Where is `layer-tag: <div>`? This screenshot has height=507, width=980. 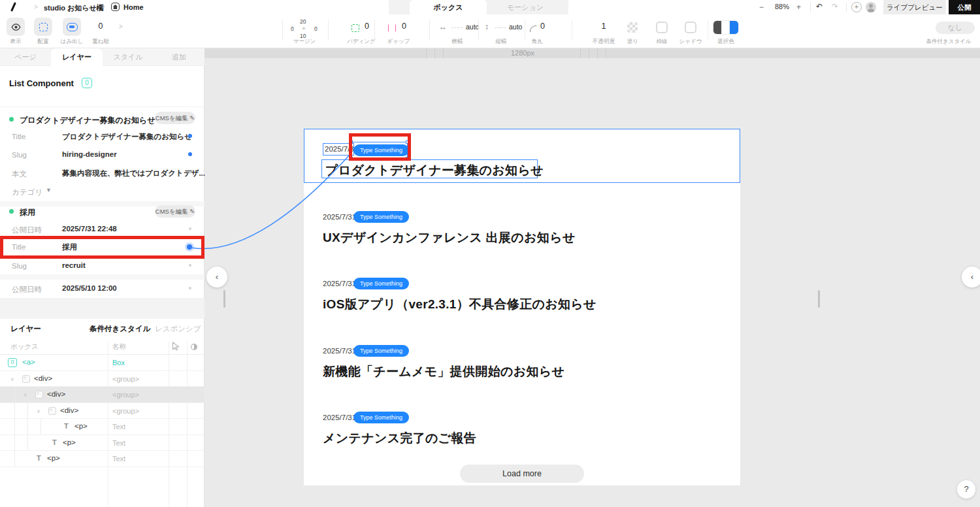 layer-tag: <div> is located at coordinates (56, 394).